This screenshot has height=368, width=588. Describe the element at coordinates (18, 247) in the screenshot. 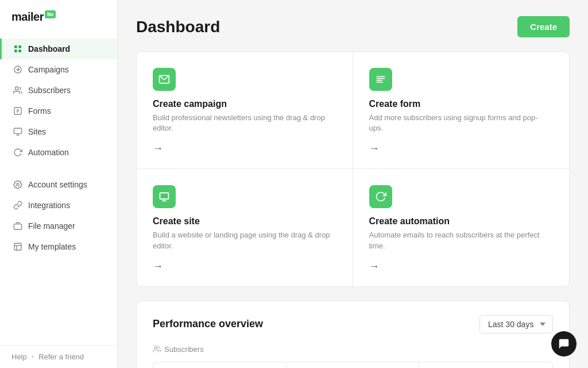

I see `templates-icon` at that location.